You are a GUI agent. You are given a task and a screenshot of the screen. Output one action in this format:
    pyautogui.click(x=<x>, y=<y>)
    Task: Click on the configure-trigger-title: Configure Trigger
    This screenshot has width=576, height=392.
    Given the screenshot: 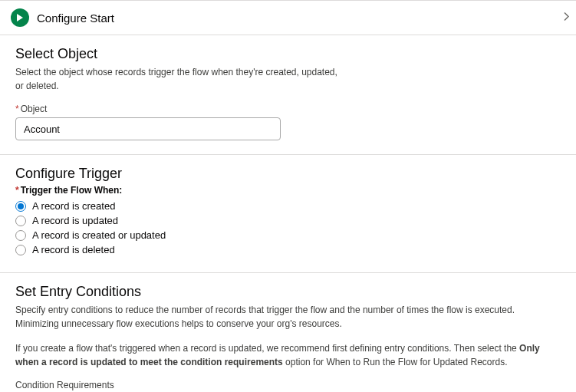 What is the action you would take?
    pyautogui.click(x=288, y=173)
    